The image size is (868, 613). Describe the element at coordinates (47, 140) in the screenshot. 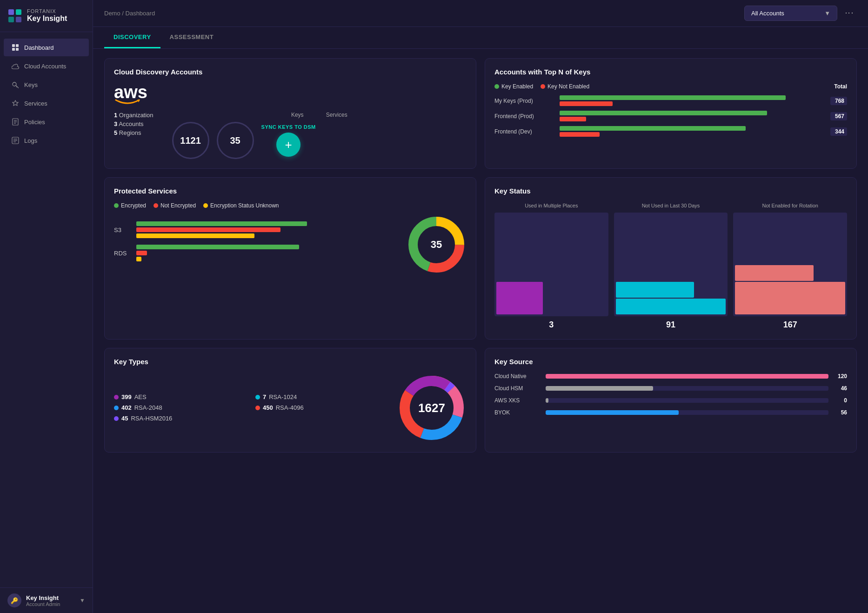

I see `sidebar-item-logs: Logs` at that location.